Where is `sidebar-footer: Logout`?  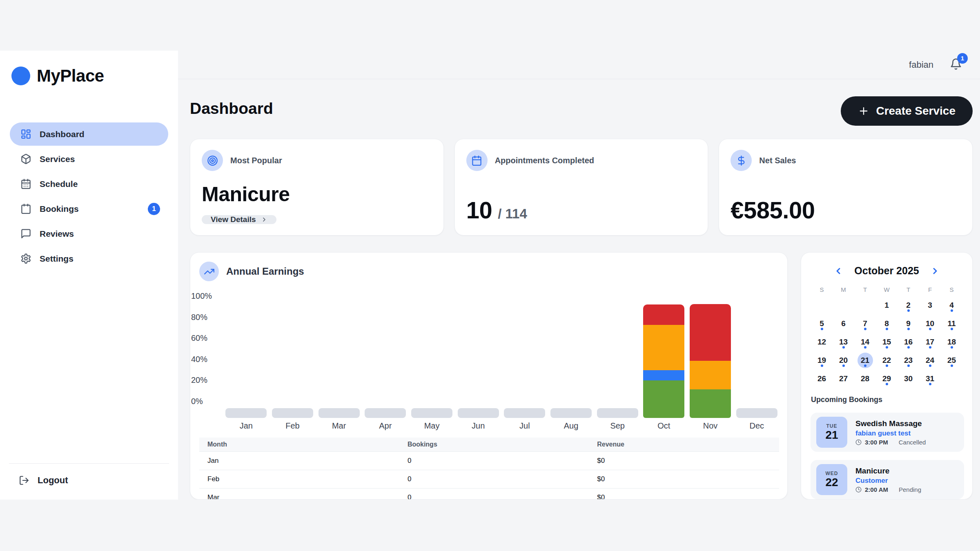
sidebar-footer: Logout is located at coordinates (89, 482).